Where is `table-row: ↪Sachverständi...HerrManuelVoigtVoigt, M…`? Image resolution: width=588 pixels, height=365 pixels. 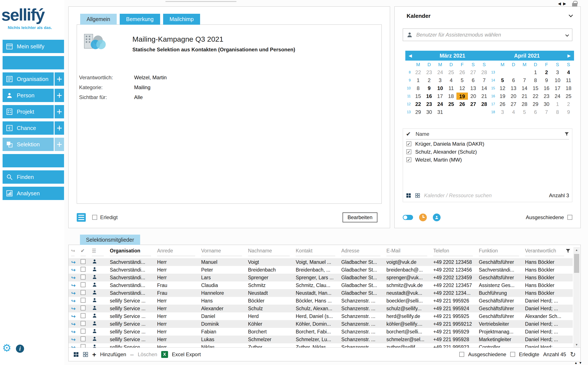
table-row: ↪Sachverständi...HerrManuelVoigtVoigt, M… is located at coordinates (321, 262).